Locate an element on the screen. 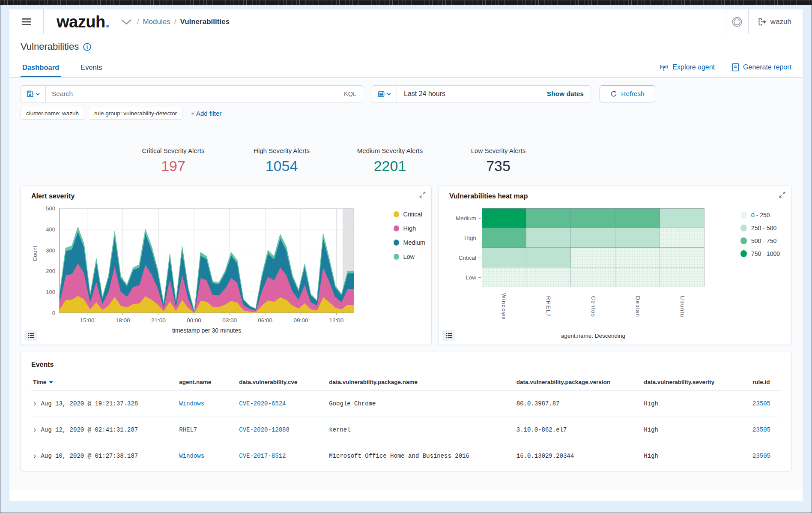  breadcrumb: / Modules / Vulnerabilities is located at coordinates (183, 22).